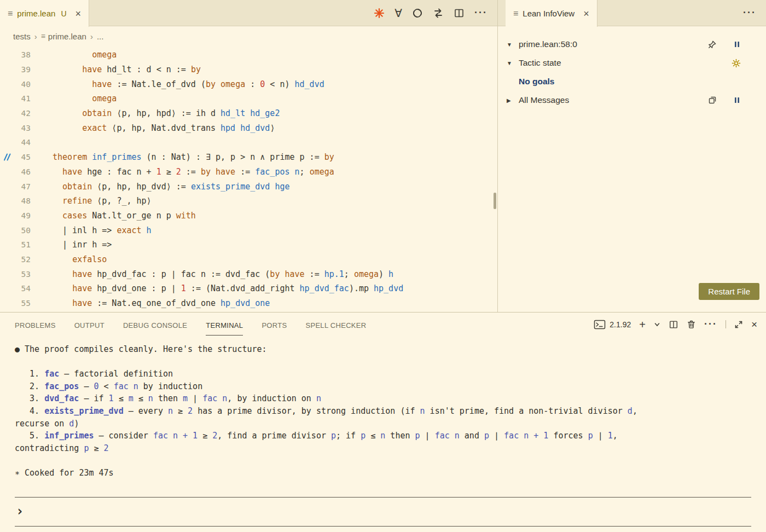  Describe the element at coordinates (63, 36) in the screenshot. I see `breadcrumb-item-file: ≡ prime.lean` at that location.